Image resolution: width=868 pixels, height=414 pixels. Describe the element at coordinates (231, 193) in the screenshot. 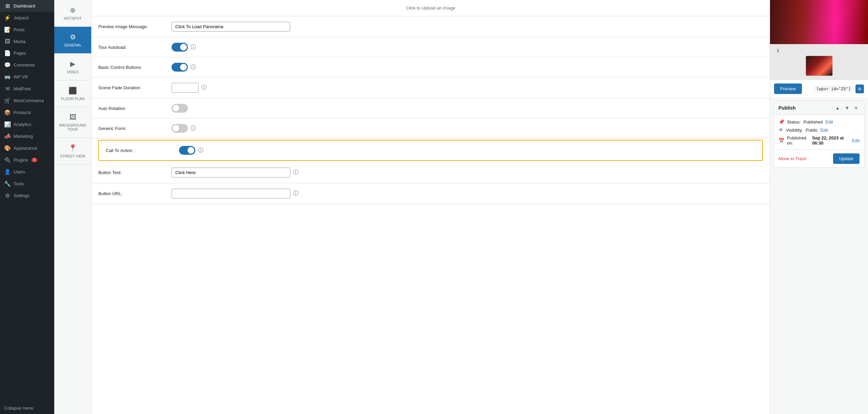

I see `button-url-input` at that location.